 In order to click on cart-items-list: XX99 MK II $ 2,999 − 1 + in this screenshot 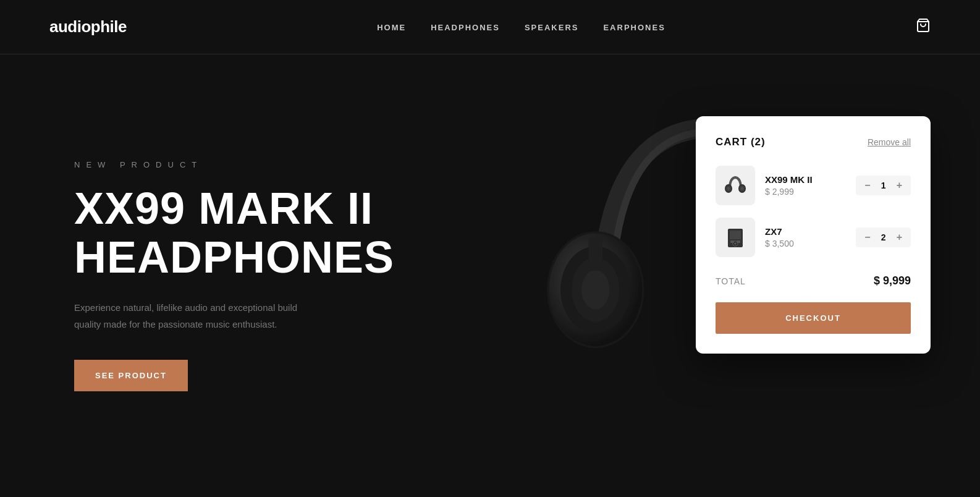, I will do `click(813, 211)`.